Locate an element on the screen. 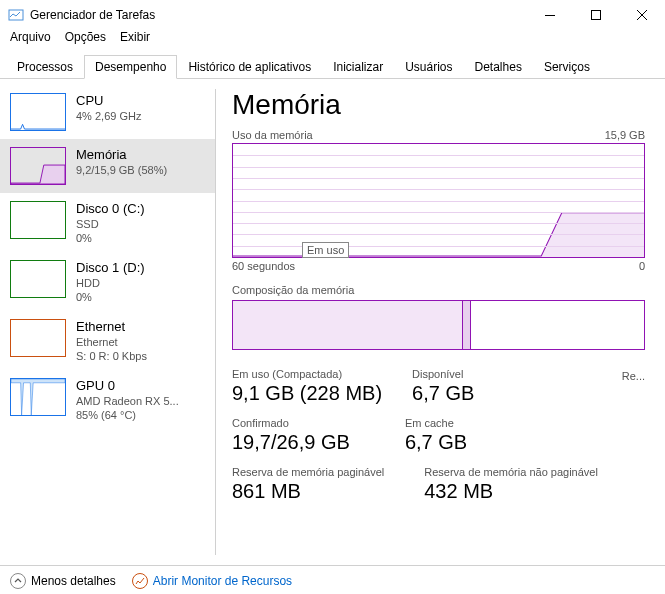 The image size is (665, 594). menu-view: Exibir is located at coordinates (135, 40).